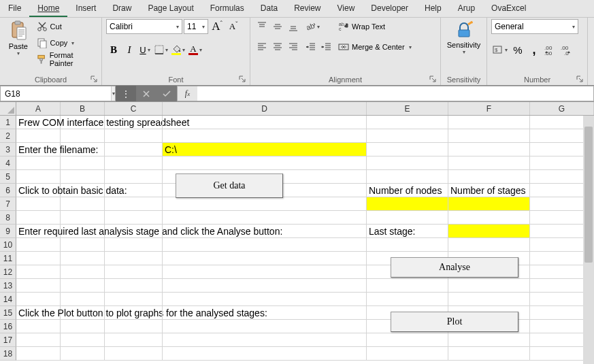 This screenshot has height=364, width=594. I want to click on cell-B15, so click(83, 313).